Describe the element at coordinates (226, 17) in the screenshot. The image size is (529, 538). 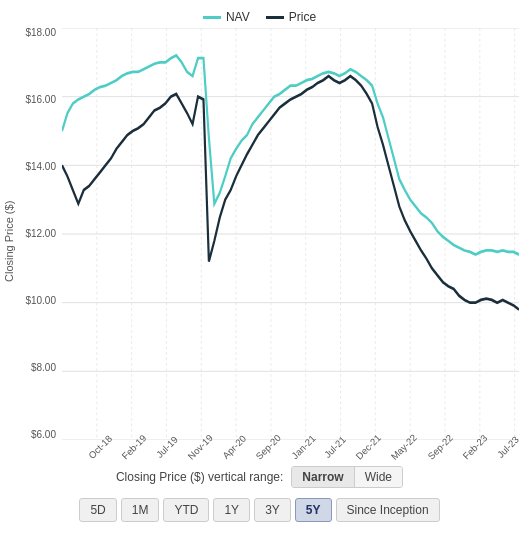
I see `legend-nav: NAV` at that location.